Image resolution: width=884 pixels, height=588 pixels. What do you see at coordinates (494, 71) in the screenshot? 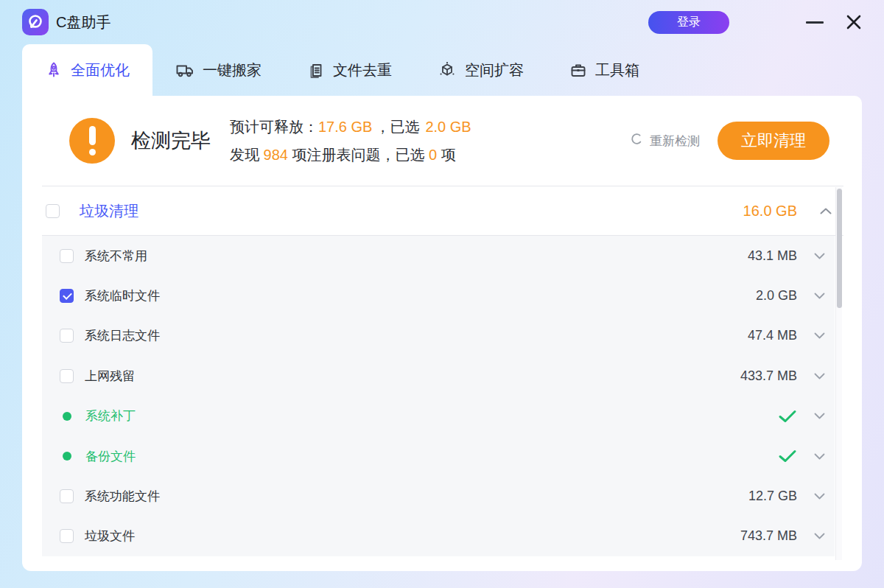
I see `tab-label: 空间扩容` at bounding box center [494, 71].